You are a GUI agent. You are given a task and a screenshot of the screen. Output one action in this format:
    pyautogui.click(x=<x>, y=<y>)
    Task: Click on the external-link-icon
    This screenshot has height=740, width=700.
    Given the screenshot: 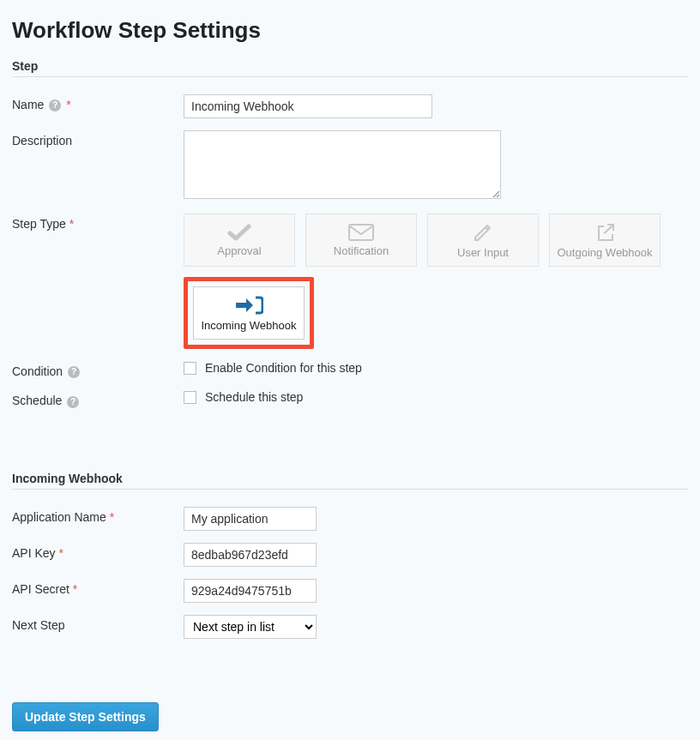 What is the action you would take?
    pyautogui.click(x=605, y=232)
    